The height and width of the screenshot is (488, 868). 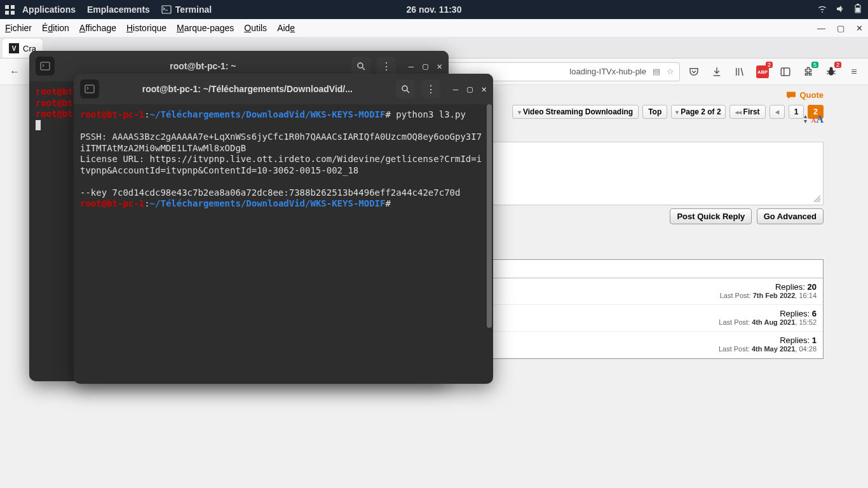 What do you see at coordinates (804, 95) in the screenshot?
I see `quote-button: Quote` at bounding box center [804, 95].